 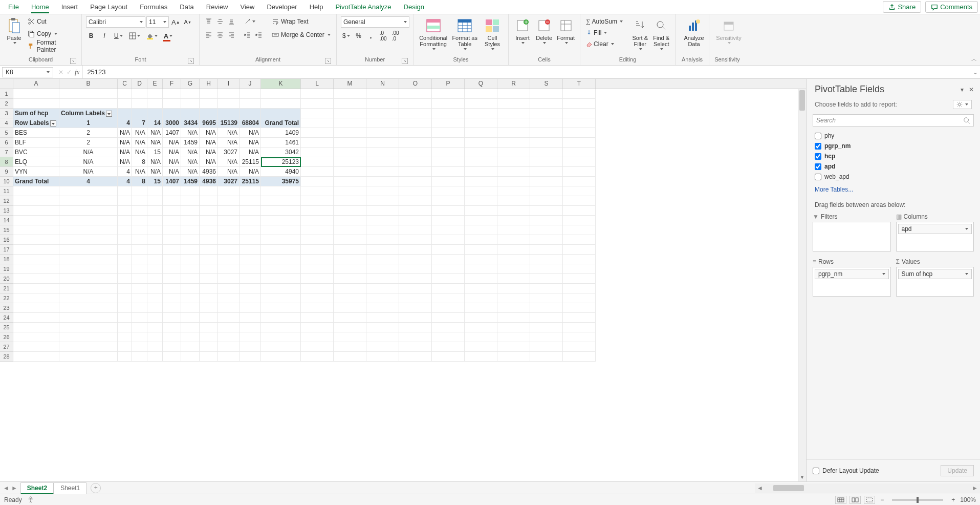 What do you see at coordinates (36, 220) in the screenshot?
I see `cell-A14` at bounding box center [36, 220].